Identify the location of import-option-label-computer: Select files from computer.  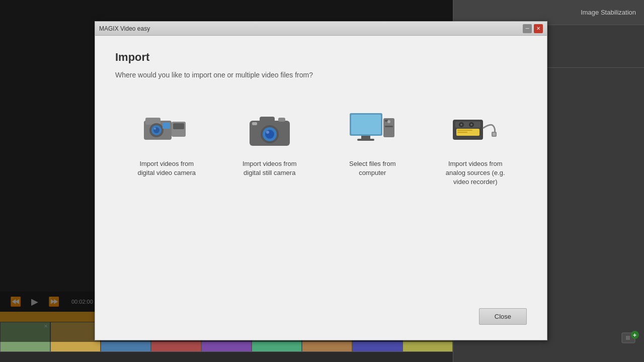
(372, 168).